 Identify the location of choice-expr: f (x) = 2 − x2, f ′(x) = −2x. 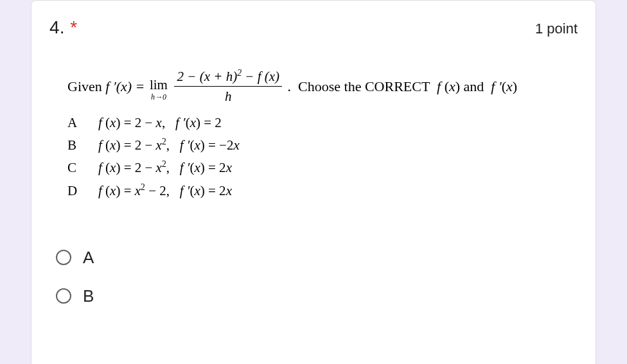
(335, 145).